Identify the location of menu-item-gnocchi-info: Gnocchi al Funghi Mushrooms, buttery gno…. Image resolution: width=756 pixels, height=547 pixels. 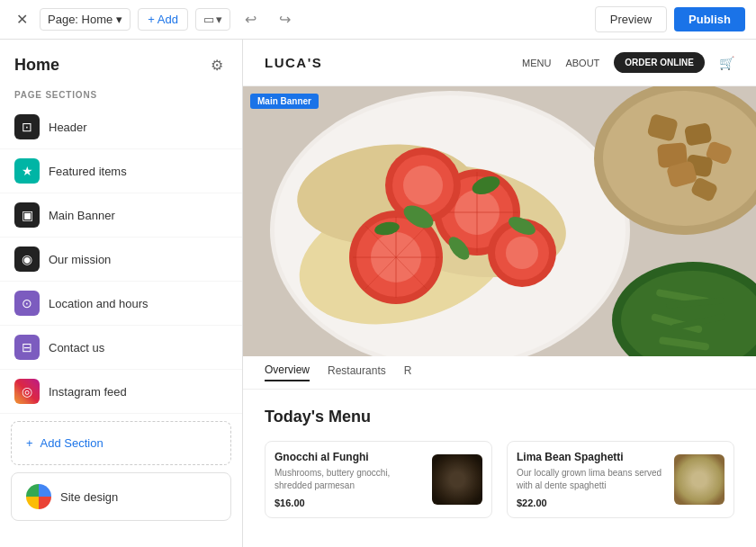
(349, 480).